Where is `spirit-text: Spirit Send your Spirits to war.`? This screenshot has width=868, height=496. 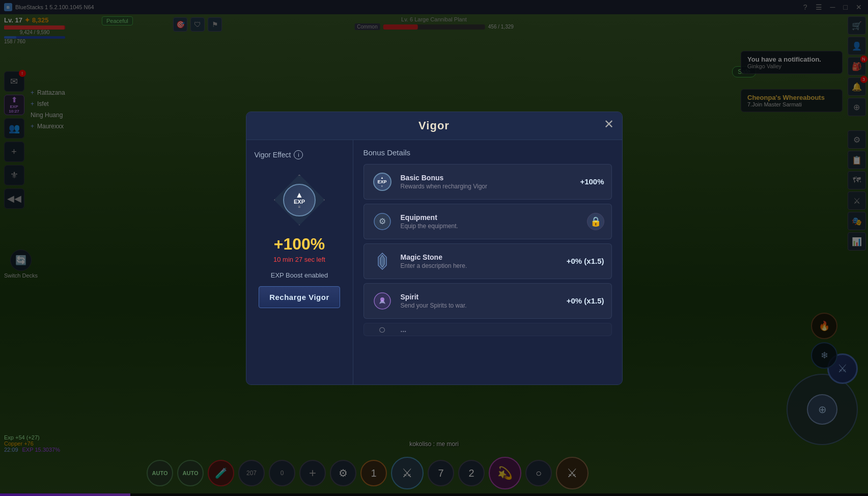
spirit-text: Spirit Send your Spirits to war. is located at coordinates (480, 301).